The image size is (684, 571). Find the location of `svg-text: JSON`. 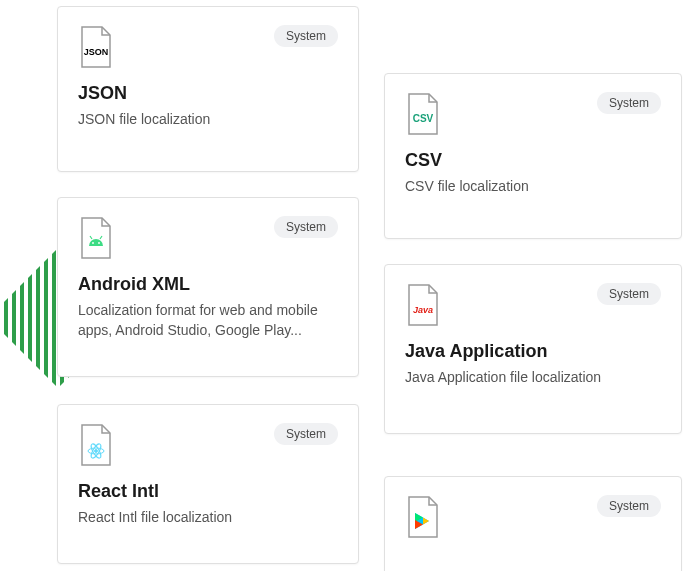

svg-text: JSON is located at coordinates (96, 52).